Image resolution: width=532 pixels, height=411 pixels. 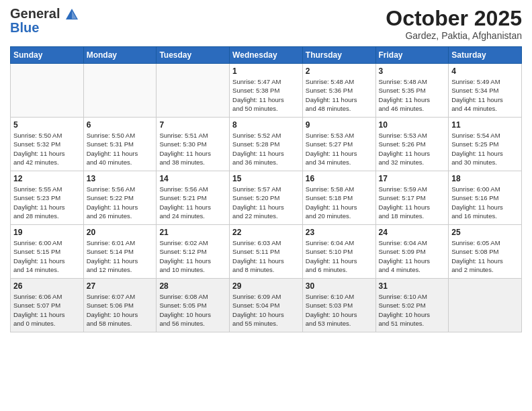 I want to click on logo-general: General, so click(x=35, y=13).